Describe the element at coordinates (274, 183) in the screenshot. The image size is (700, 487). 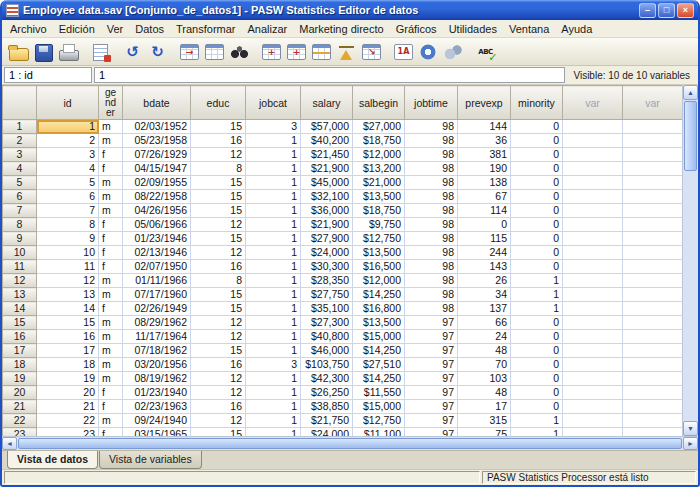
I see `cell-jobcat-row5: 1` at that location.